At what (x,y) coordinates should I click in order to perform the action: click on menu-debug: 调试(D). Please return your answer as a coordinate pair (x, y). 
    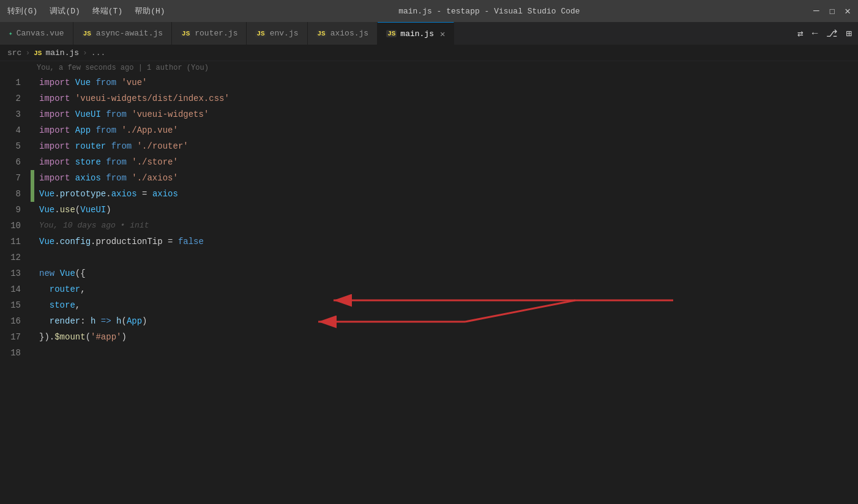
    Looking at the image, I should click on (65, 11).